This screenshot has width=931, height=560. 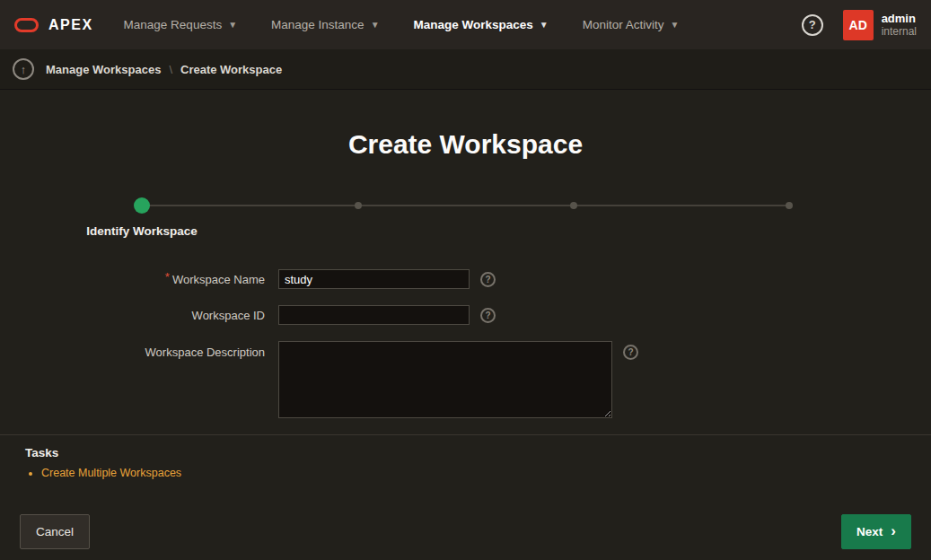 What do you see at coordinates (900, 19) in the screenshot?
I see `user-name: admin` at bounding box center [900, 19].